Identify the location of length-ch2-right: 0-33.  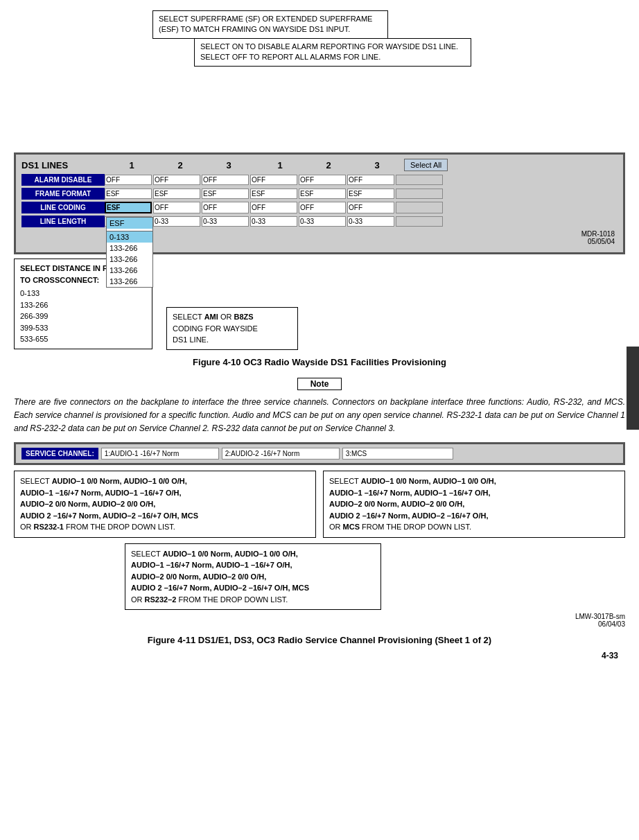
(322, 222).